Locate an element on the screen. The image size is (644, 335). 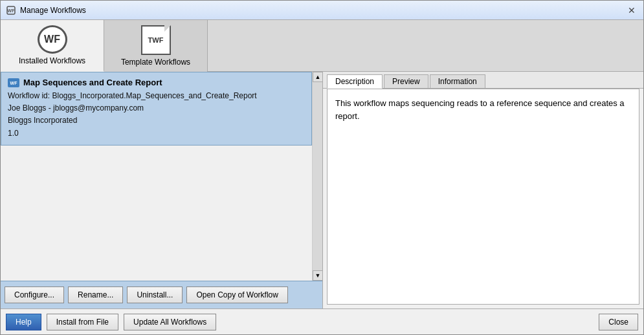
workflow-id-value: Bloggs_Incorporated.Map_Sequences_and_Cr… is located at coordinates (154, 96).